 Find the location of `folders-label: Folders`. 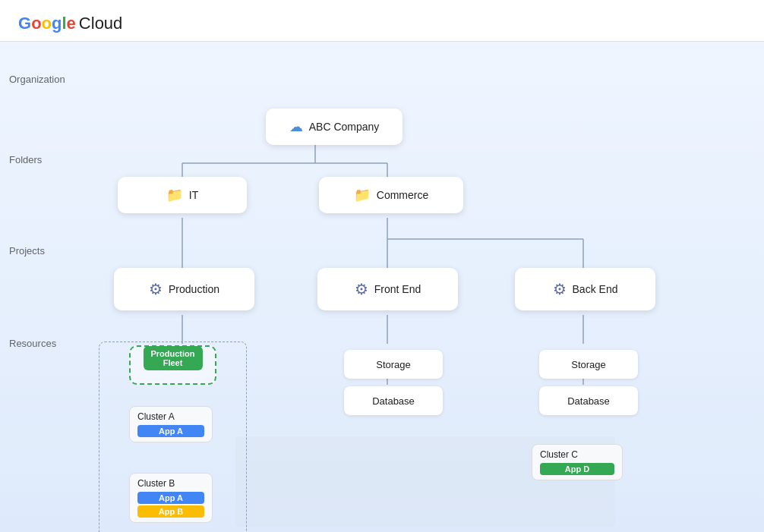

folders-label: Folders is located at coordinates (26, 159).